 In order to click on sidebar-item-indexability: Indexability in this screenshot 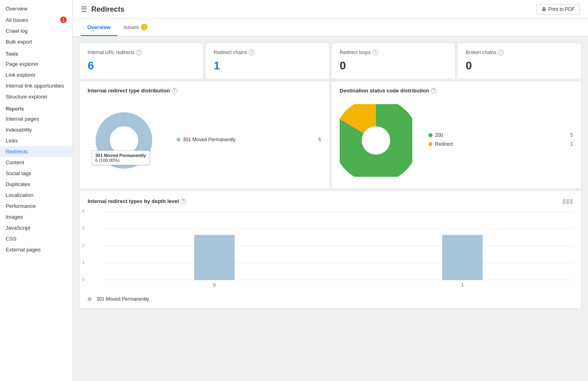, I will do `click(36, 130)`.